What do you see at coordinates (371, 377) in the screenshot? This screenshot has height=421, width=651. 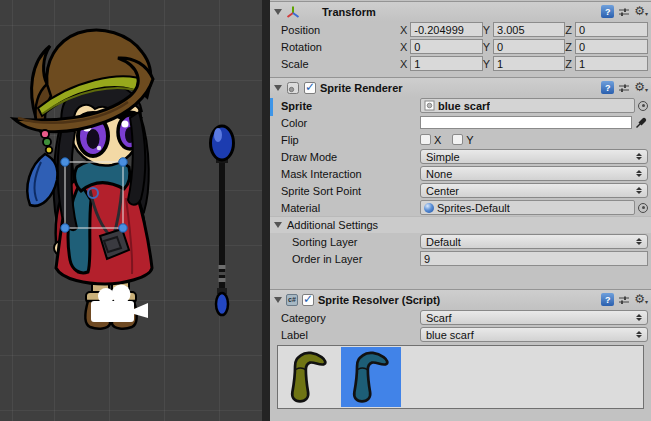 I see `thumbnail-blue-scarf-selected` at bounding box center [371, 377].